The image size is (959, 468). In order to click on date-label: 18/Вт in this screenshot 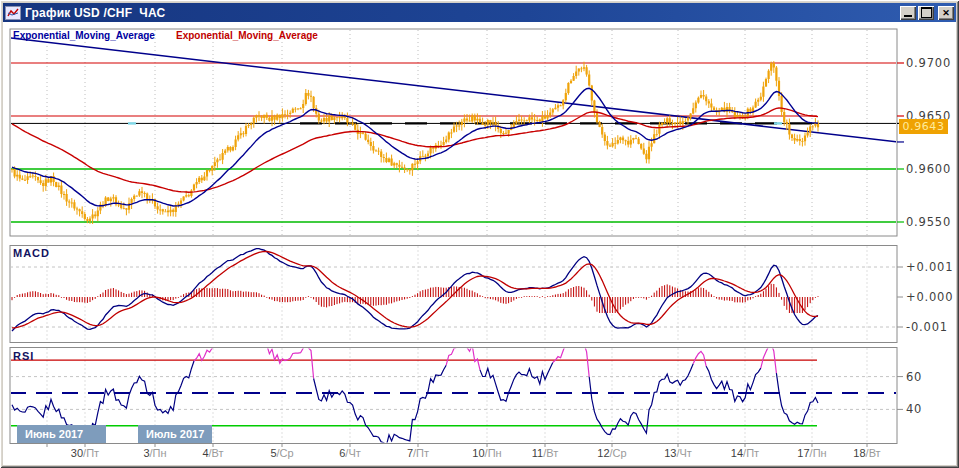, I will do `click(866, 453)`.